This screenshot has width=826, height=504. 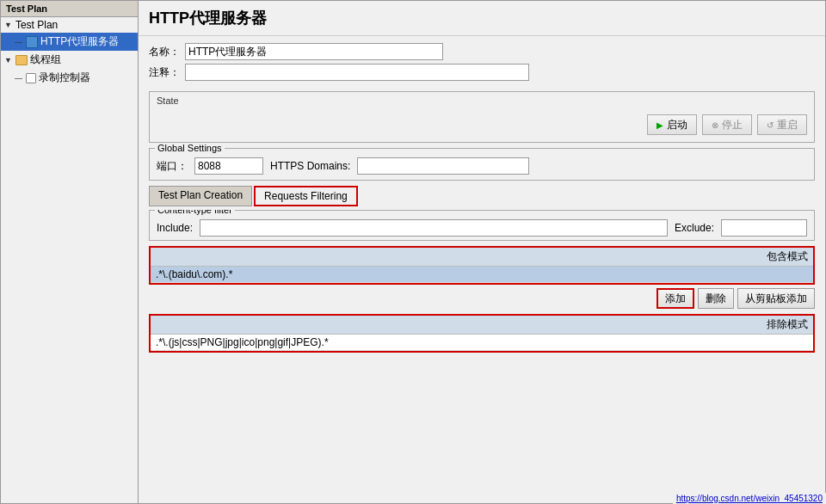 What do you see at coordinates (677, 126) in the screenshot?
I see `start-label: 启动` at bounding box center [677, 126].